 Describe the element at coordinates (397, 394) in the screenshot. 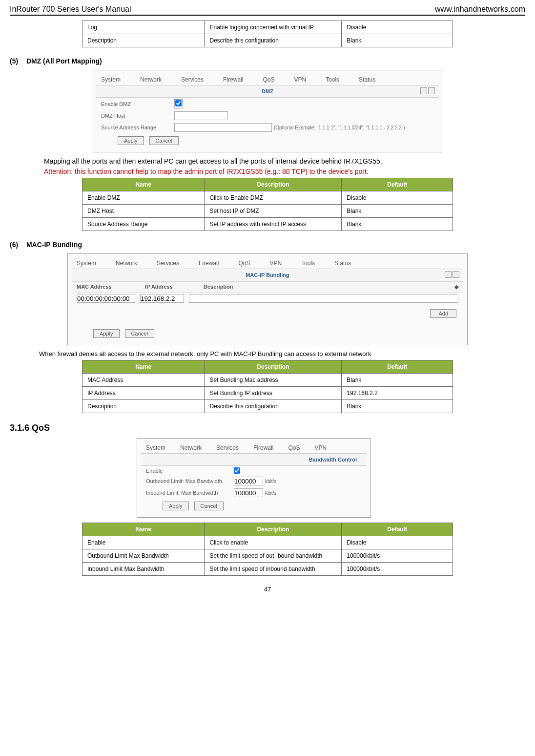

I see `cell-def: 192.168.2.2` at that location.